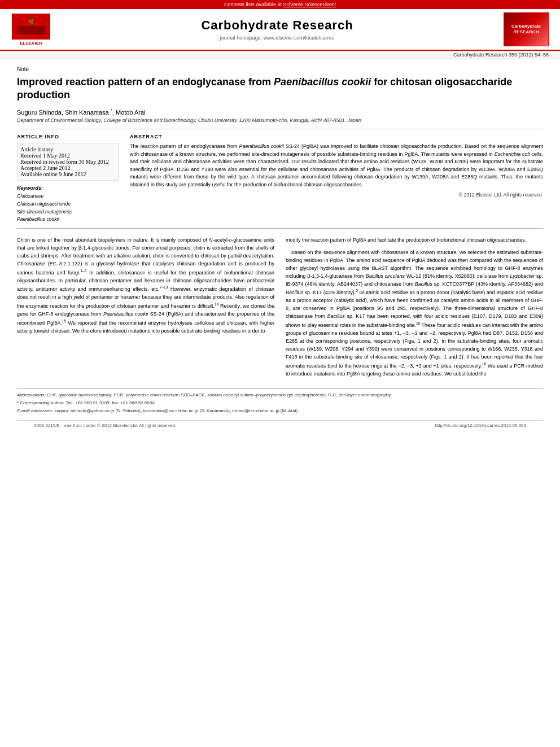 The height and width of the screenshot is (747, 560). I want to click on copyright: © 2012 Elsevier Ltd. All rights reserved…, so click(336, 195).